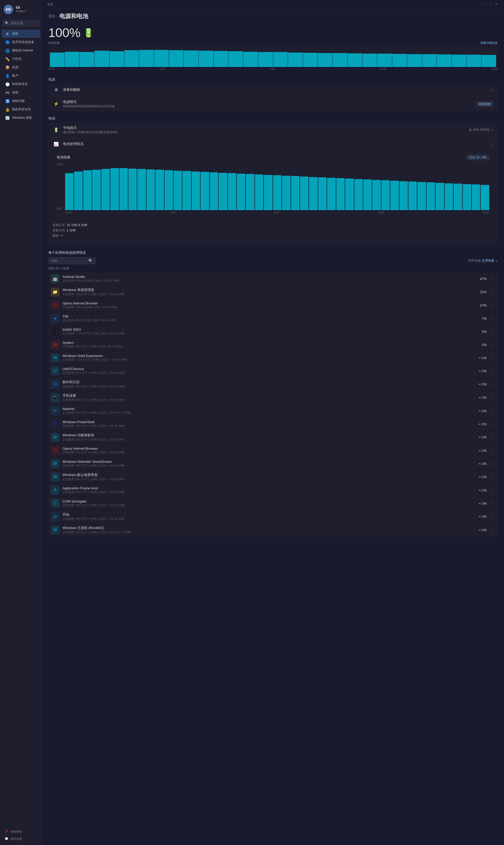 This screenshot has height=845, width=504. I want to click on app-row: I IntelliJ IDEA 正在使用: < 1% (小于 1 分钟) | 后…, so click(273, 332).